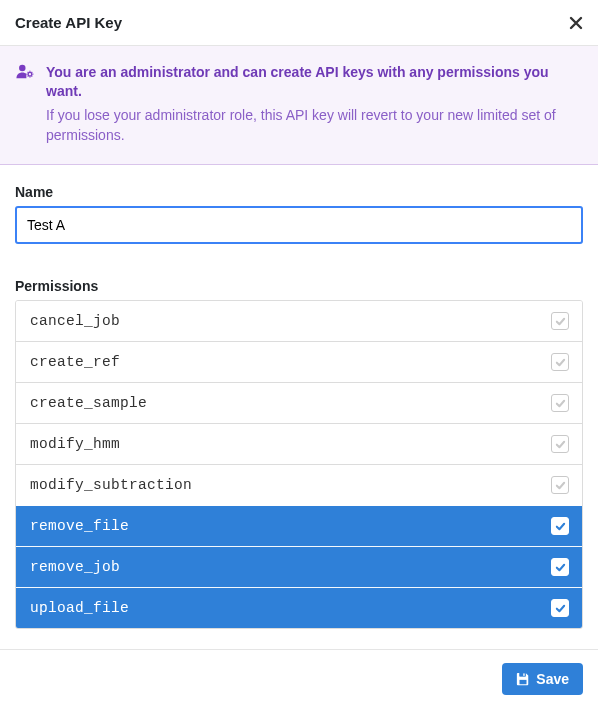  Describe the element at coordinates (299, 675) in the screenshot. I see `dialog-footer: Save` at that location.